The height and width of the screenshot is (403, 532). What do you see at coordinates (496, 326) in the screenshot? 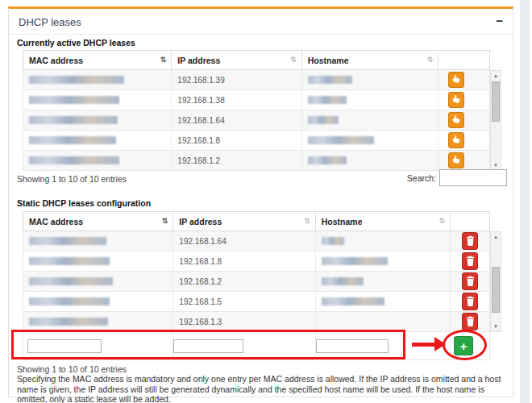
I see `scroll-down-icon: ▼` at bounding box center [496, 326].